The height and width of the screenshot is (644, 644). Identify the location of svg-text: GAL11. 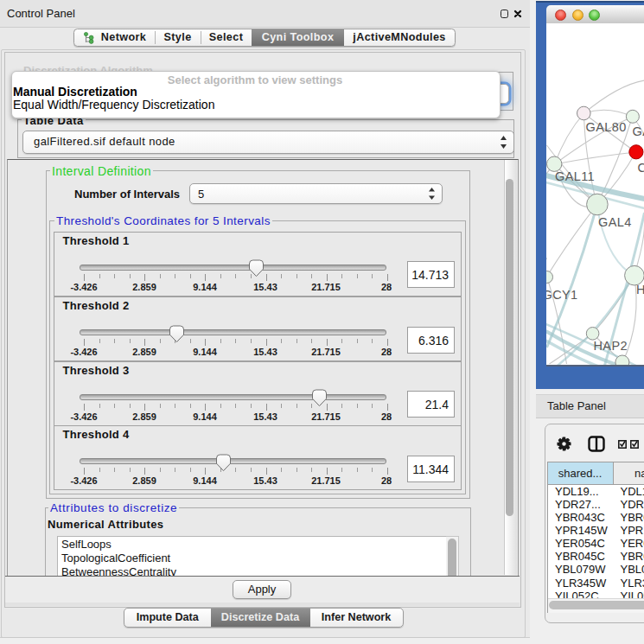
(575, 176).